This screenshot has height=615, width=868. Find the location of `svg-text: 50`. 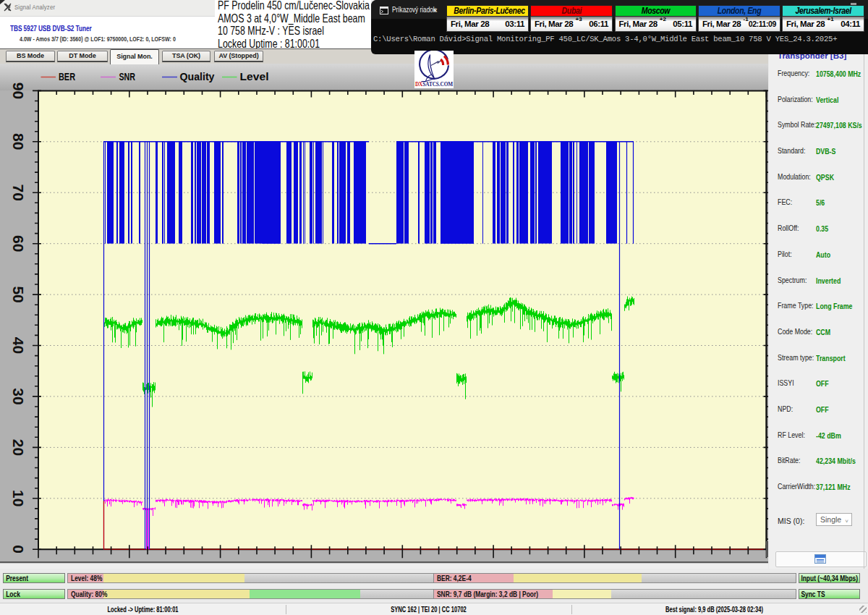

svg-text: 50 is located at coordinates (19, 294).